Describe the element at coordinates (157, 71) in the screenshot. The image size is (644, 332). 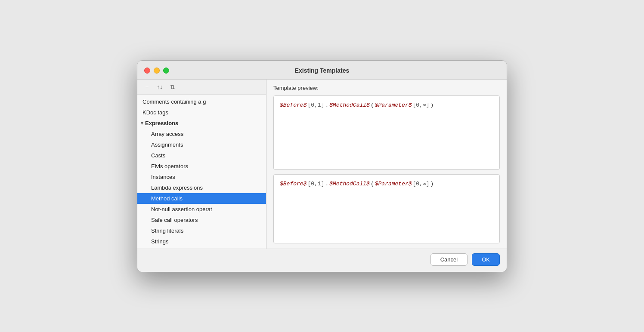
I see `traffic-lights` at that location.